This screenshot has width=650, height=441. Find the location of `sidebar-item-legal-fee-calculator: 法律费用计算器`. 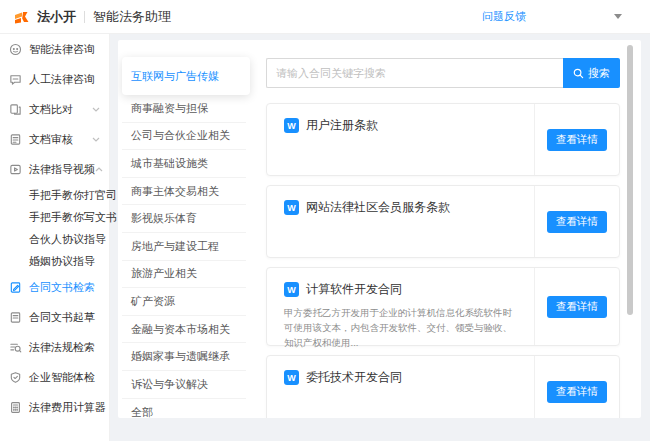

sidebar-item-legal-fee-calculator: 法律费用计算器 is located at coordinates (54, 407).